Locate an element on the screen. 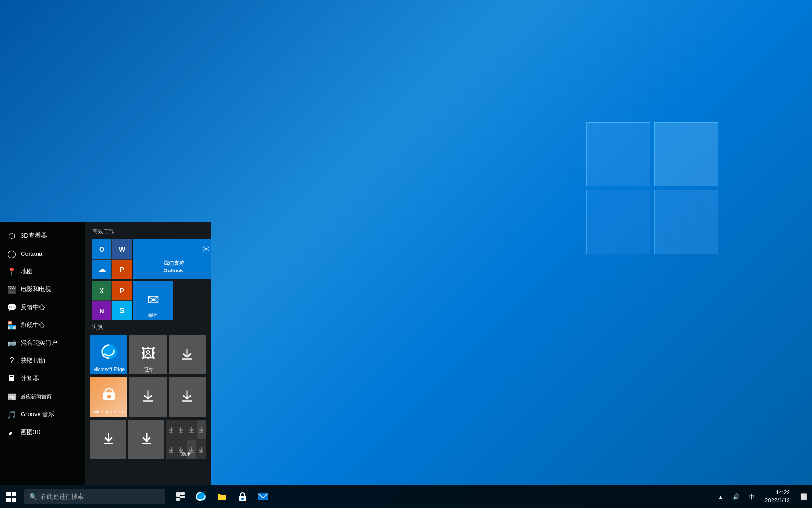  clock-area: 14:22 2022/1/12 is located at coordinates (777, 497).